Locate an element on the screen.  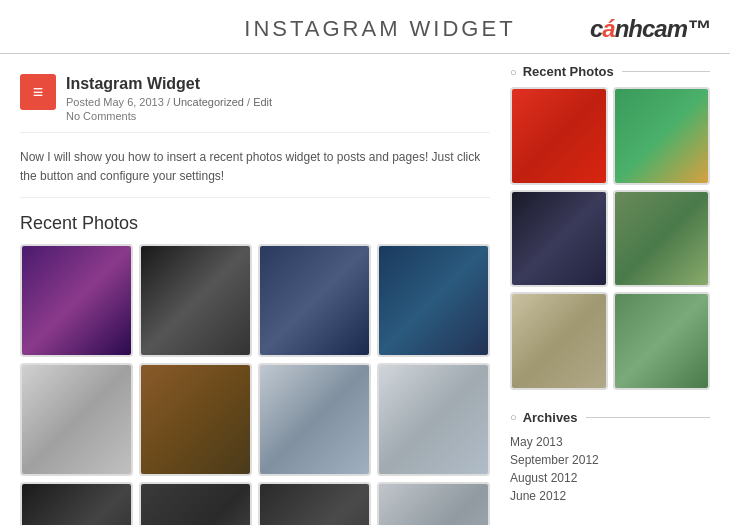
sidebar-recent-photos-title: Recent Photos is located at coordinates (610, 72).